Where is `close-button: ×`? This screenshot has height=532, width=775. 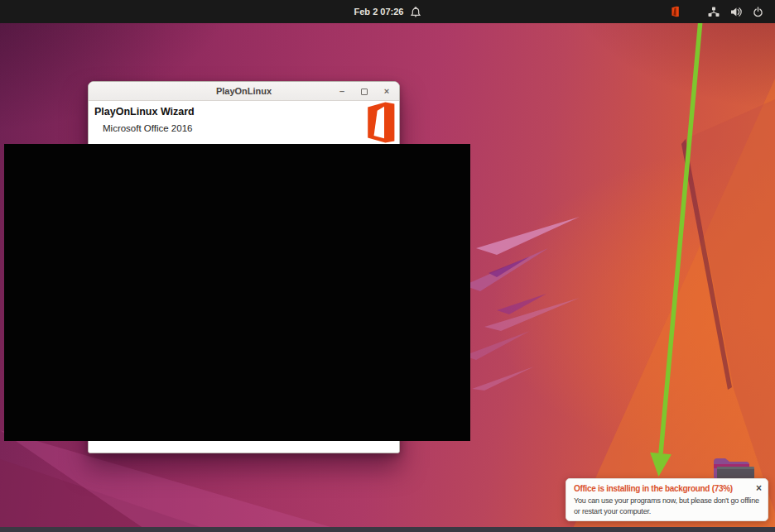 close-button: × is located at coordinates (387, 92).